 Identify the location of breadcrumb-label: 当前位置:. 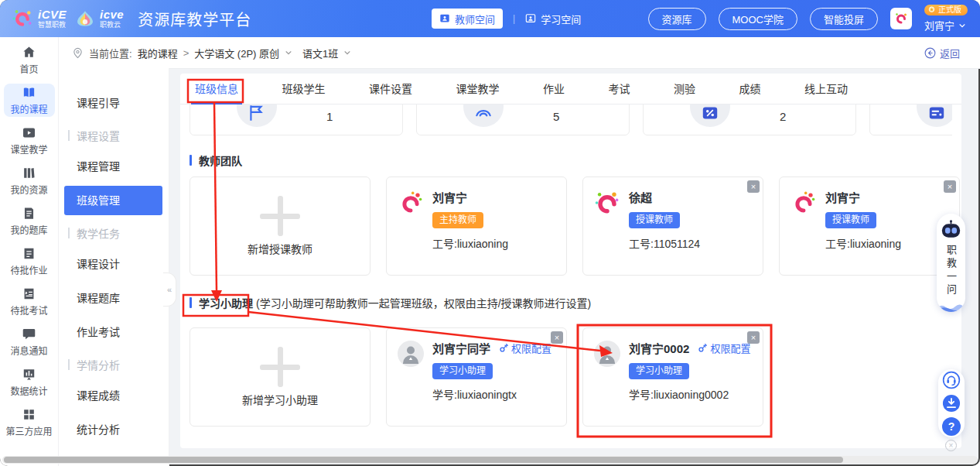
(111, 53).